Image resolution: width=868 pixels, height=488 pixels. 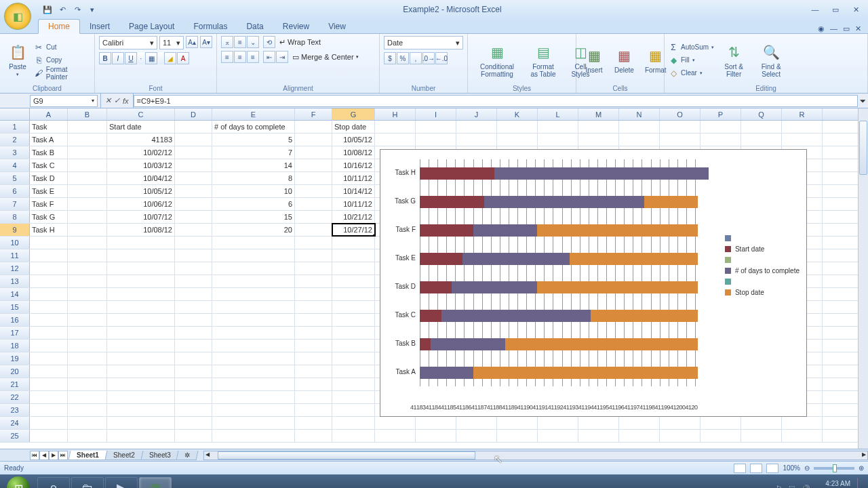 I want to click on col-header-M: M, so click(x=599, y=114).